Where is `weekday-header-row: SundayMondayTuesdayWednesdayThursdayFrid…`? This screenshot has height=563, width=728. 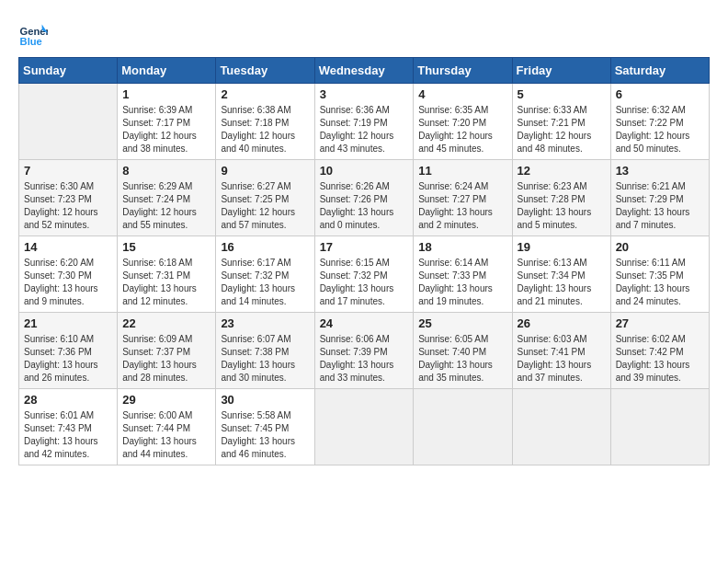 weekday-header-row: SundayMondayTuesdayWednesdayThursdayFrid… is located at coordinates (364, 71).